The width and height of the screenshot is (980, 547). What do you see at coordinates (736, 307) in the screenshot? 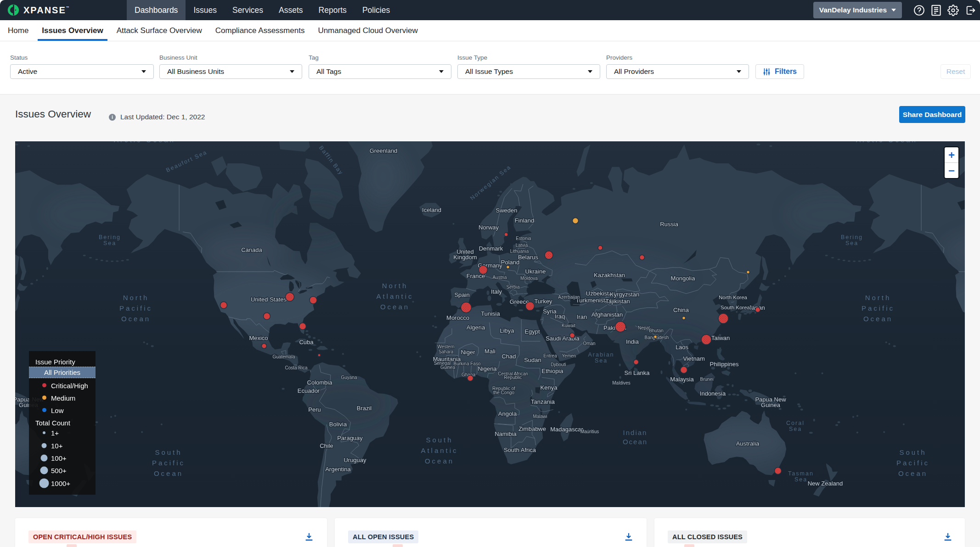
I see `svg-text: South Korea` at bounding box center [736, 307].